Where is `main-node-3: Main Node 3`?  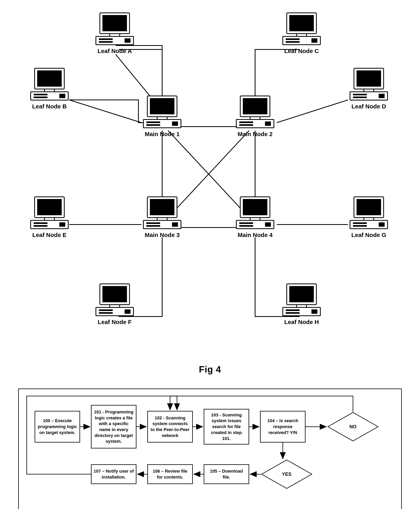
main-node-3: Main Node 3 is located at coordinates (162, 217).